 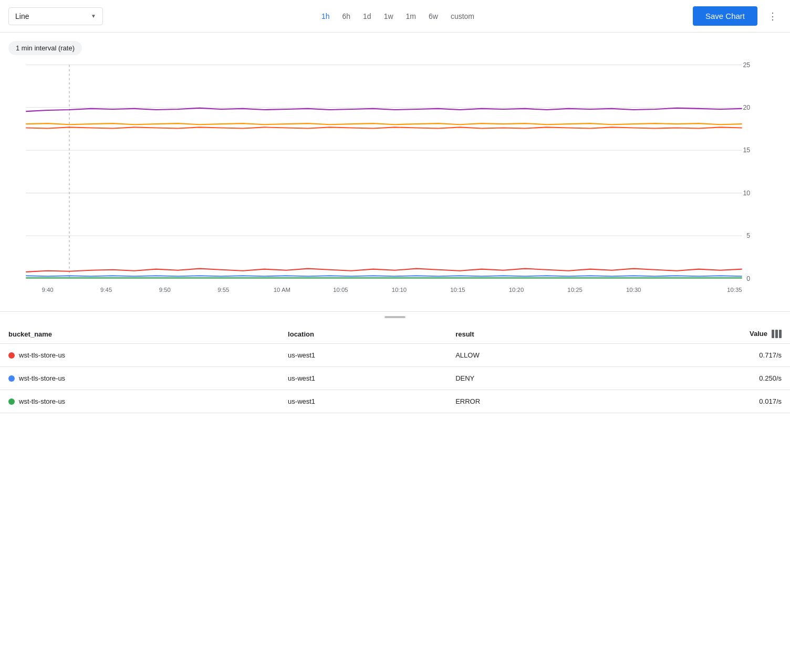 I want to click on legend-row: wst-tls-store-us us-west1 DENY 0.250/s, so click(x=395, y=379).